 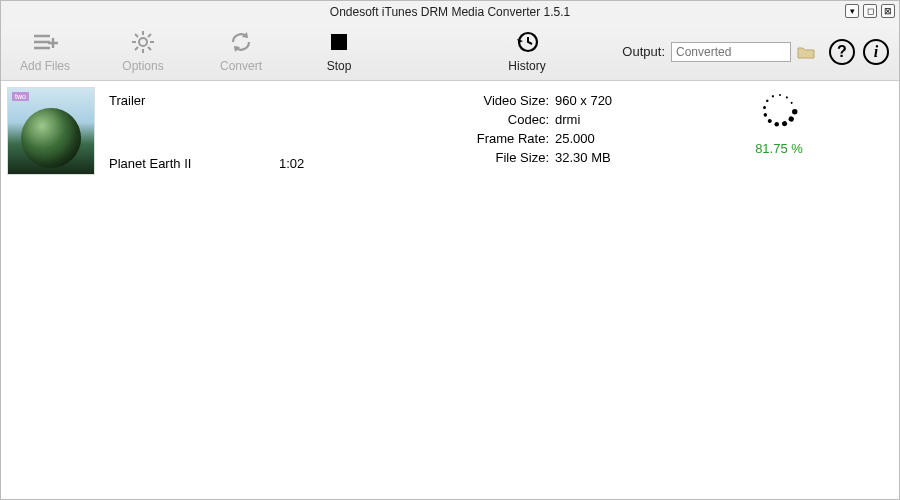 I want to click on options-button: Options, so click(x=143, y=51).